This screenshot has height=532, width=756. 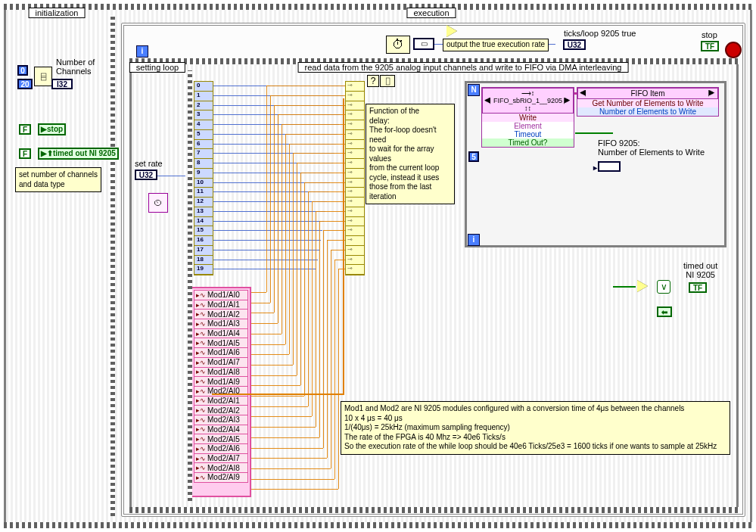 I want to click on array-index-cell: 10, so click(x=204, y=183).